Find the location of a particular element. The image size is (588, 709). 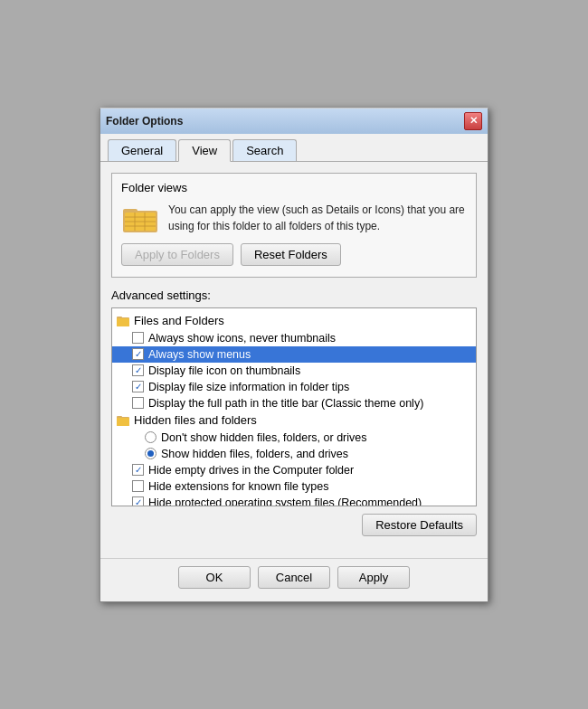

group-header-files-folders: Files and Folders is located at coordinates (294, 321).